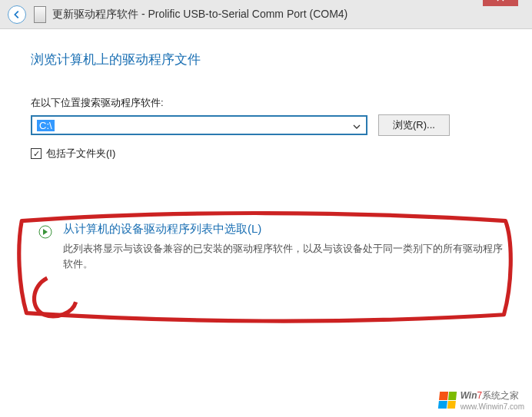 This screenshot has height=417, width=532. I want to click on include-subfolders-label: 包括子文件夹(I), so click(81, 154).